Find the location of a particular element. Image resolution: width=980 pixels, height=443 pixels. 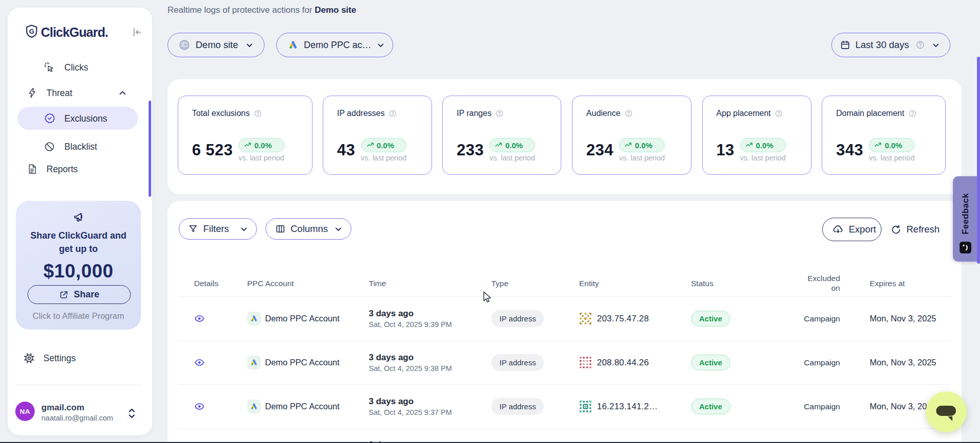

table-header-row: Details PPC Account Time Type Entity Sta… is located at coordinates (565, 283).